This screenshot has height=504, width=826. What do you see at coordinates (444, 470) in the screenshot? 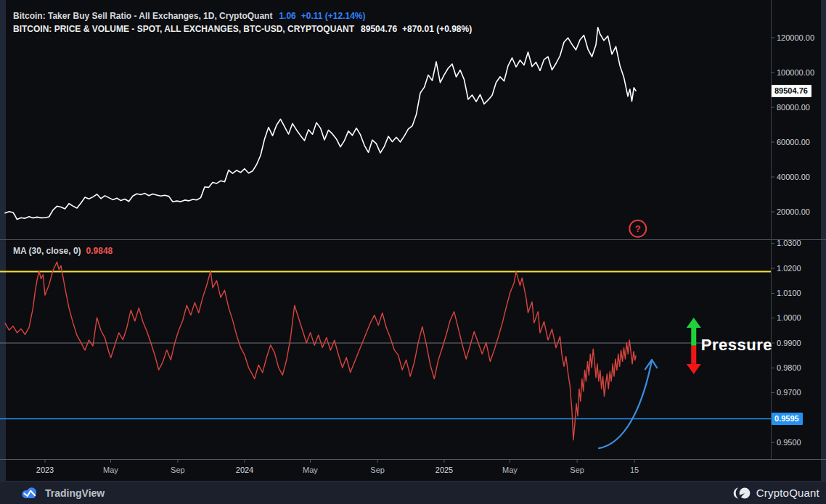
I see `time-tick-label: 2025` at bounding box center [444, 470].